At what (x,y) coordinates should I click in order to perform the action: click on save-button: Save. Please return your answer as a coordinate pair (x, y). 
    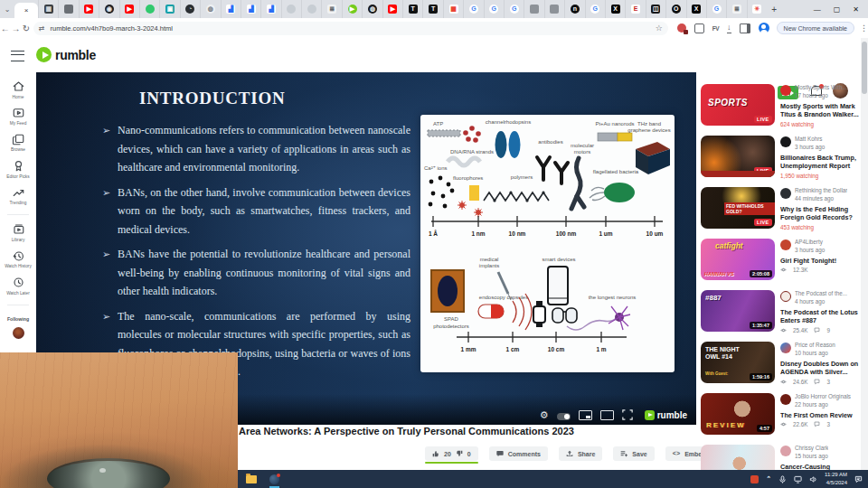
    Looking at the image, I should click on (633, 454).